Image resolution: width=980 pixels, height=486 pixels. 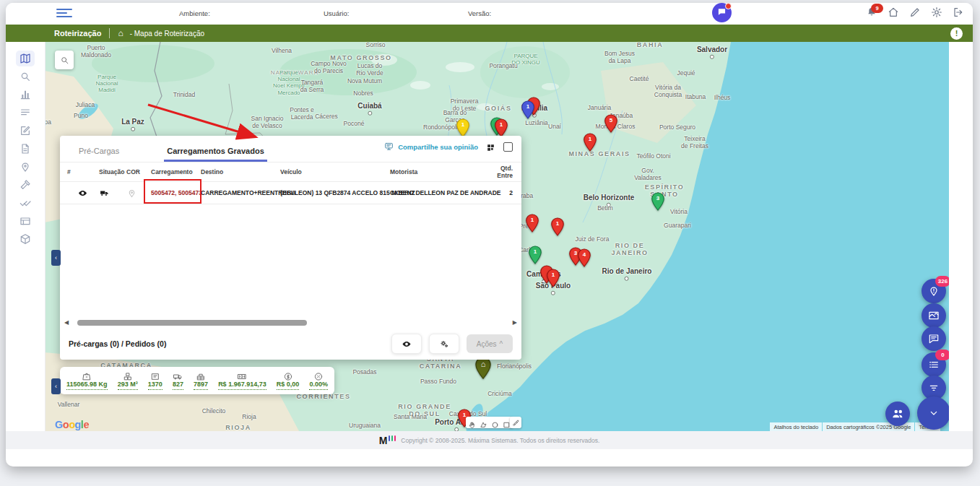 What do you see at coordinates (25, 58) in the screenshot?
I see `map-icon` at bounding box center [25, 58].